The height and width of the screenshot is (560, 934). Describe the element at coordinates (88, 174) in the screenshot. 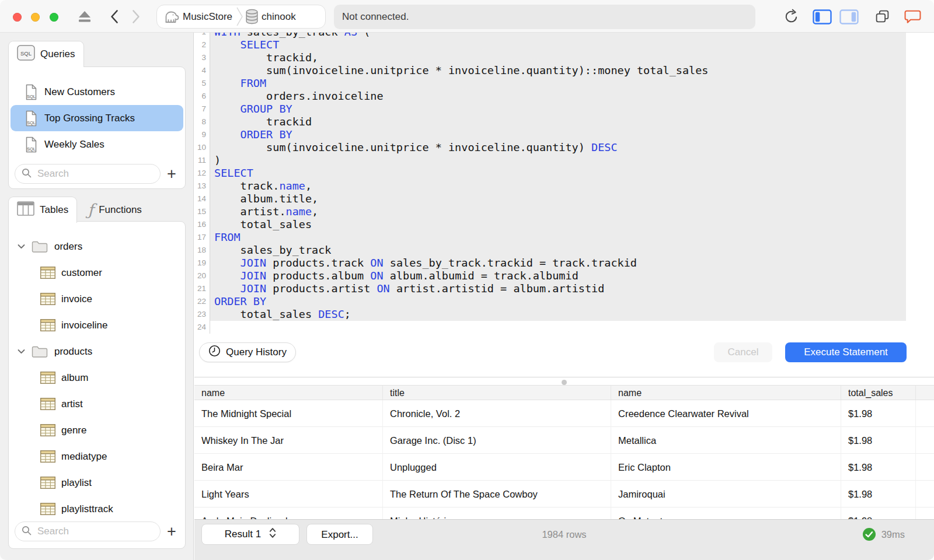

I see `queries-search-field` at that location.